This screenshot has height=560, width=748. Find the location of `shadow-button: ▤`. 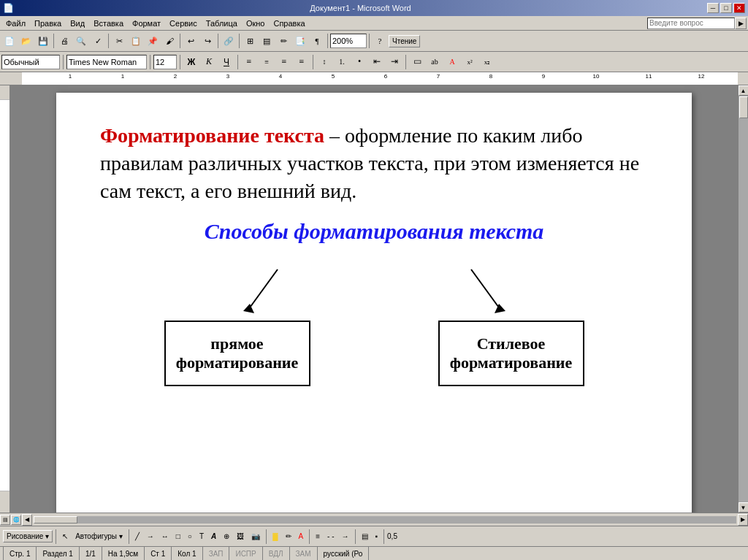

shadow-button: ▤ is located at coordinates (365, 537).